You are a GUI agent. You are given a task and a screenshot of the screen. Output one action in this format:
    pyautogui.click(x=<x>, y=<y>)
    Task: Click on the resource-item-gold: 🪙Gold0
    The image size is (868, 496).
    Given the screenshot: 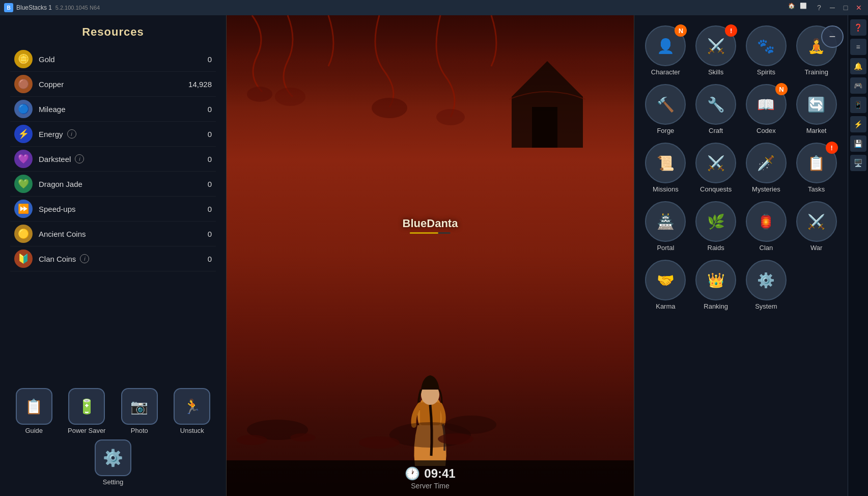 What is the action you would take?
    pyautogui.click(x=113, y=59)
    